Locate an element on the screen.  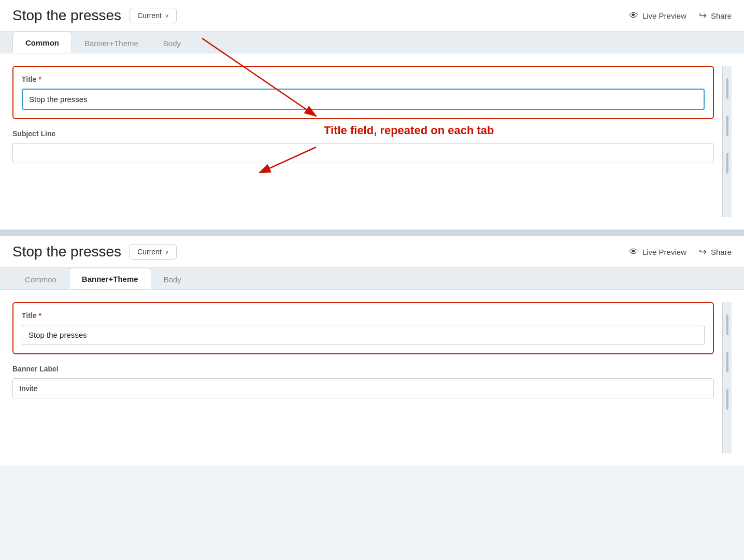
panel-divider is located at coordinates (372, 233).